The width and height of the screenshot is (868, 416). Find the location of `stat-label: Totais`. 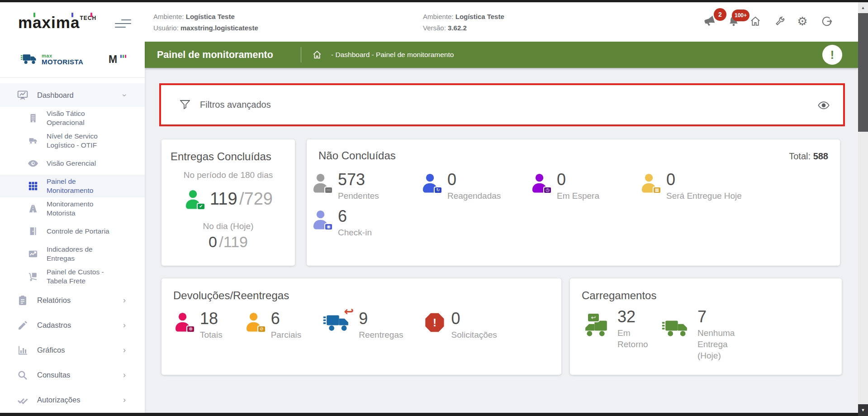

stat-label: Totais is located at coordinates (211, 335).